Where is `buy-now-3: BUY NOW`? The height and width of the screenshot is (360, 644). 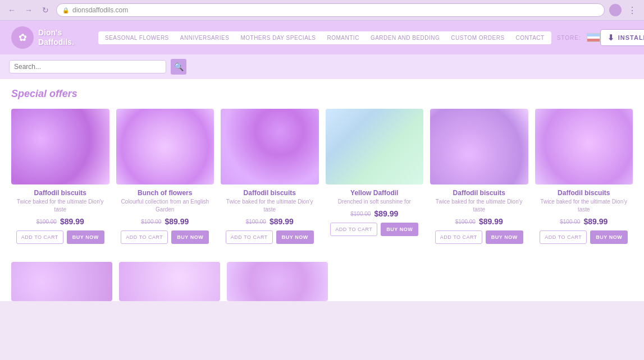 buy-now-3: BUY NOW is located at coordinates (295, 237).